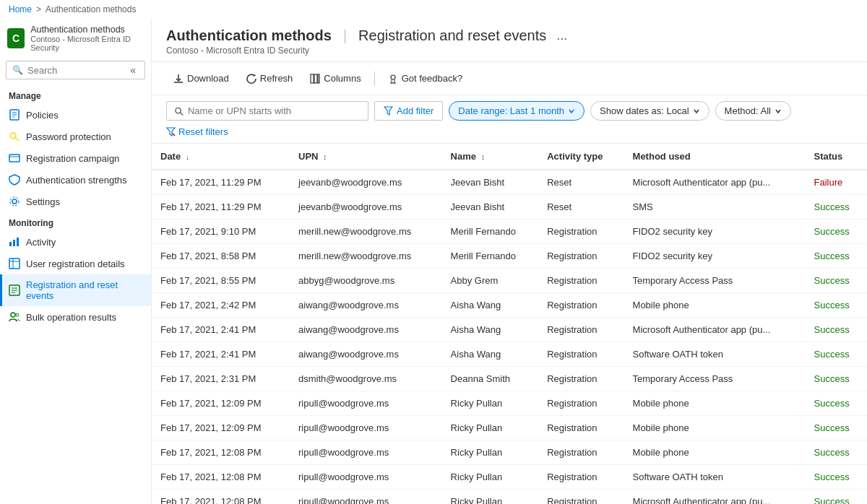 The image size is (867, 504). I want to click on method-filter: Method: All, so click(753, 111).